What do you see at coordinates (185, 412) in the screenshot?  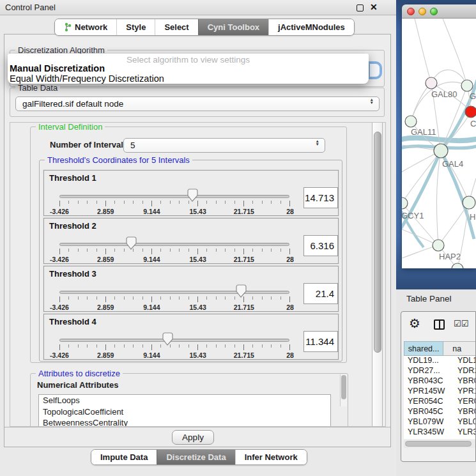 I see `attribute-list-item: TopologicalCoefficient` at bounding box center [185, 412].